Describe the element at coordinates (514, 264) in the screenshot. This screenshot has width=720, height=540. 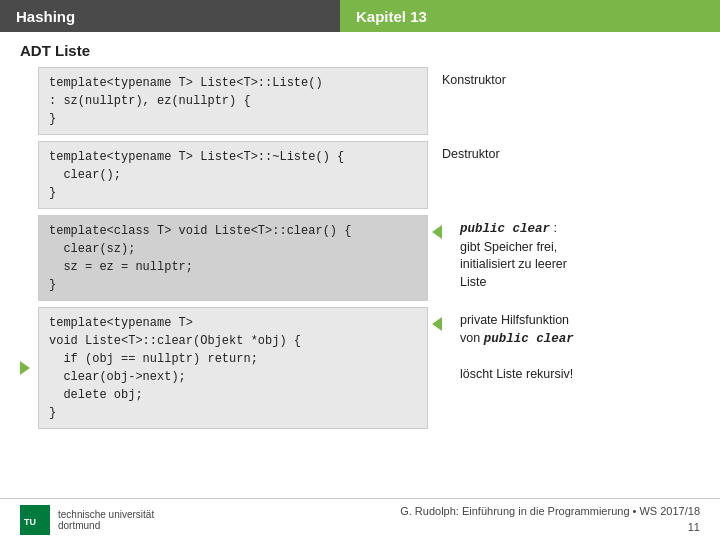
I see `annotation-clear-line2: initialisiert zu leerer` at that location.